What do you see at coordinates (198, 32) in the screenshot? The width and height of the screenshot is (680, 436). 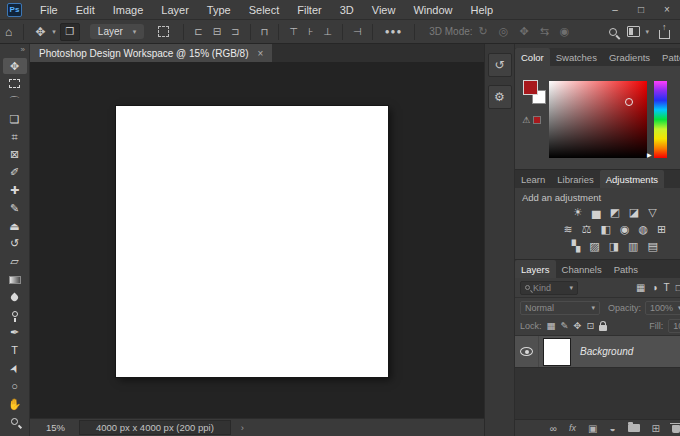 I see `align-left-edges-icon: ⊏` at bounding box center [198, 32].